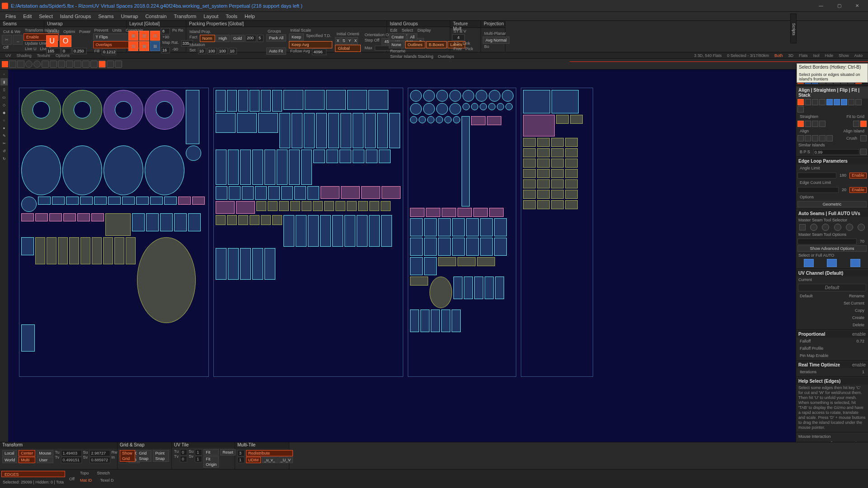 This screenshot has height=488, width=868. I want to click on tool-edge: ▮, so click(4, 82).